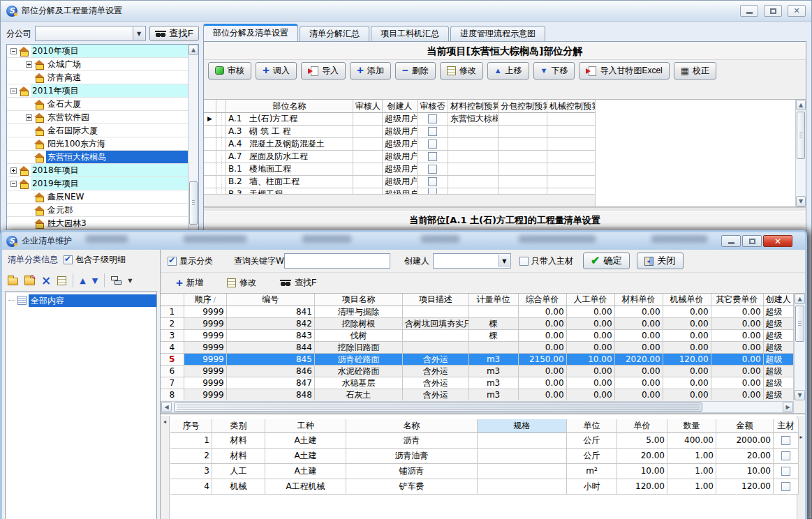  What do you see at coordinates (412, 426) in the screenshot?
I see `column-header: 名称` at bounding box center [412, 426].